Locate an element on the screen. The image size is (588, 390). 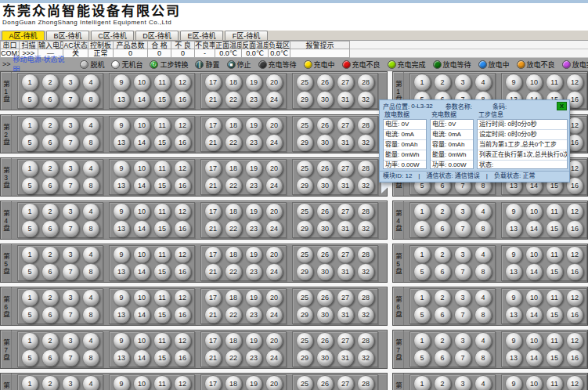
cell-right-6-9: 9 is located at coordinates (514, 298).